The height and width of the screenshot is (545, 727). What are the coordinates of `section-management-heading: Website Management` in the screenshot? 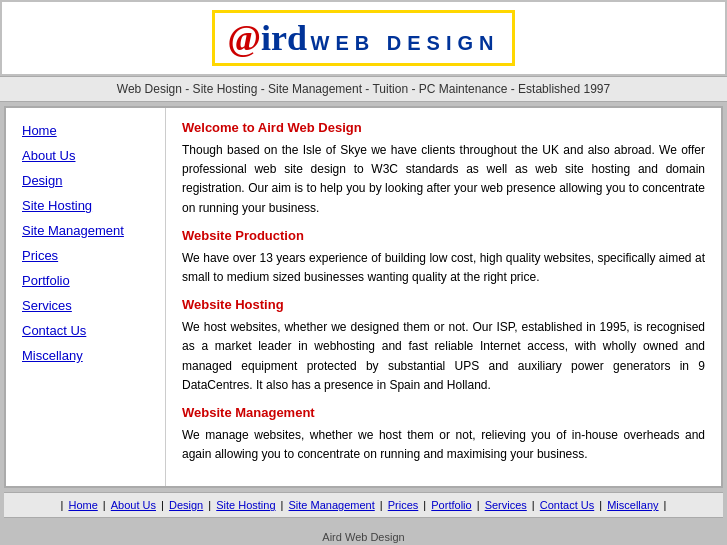 It's located at (444, 412).